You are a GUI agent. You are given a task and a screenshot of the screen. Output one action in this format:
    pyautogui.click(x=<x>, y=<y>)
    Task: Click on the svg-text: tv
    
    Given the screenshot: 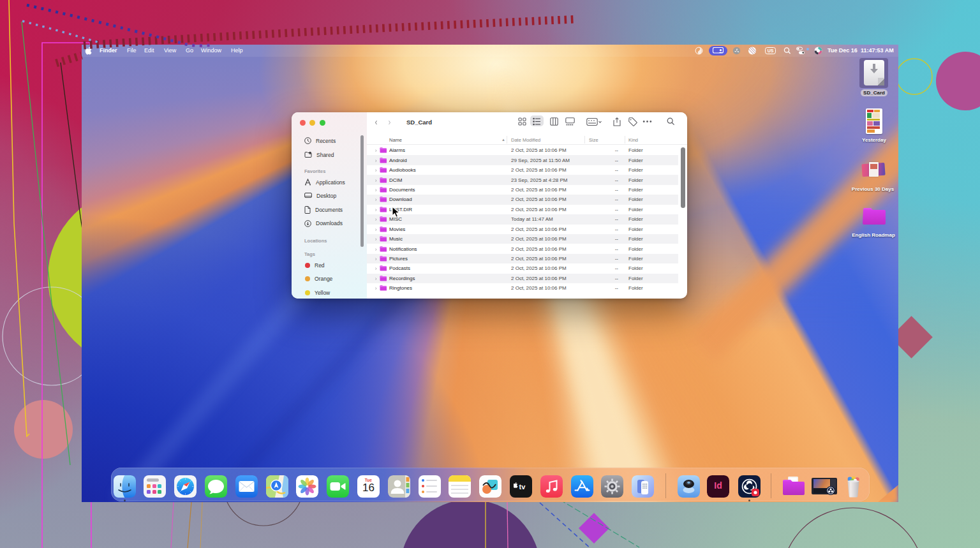 What is the action you would take?
    pyautogui.click(x=522, y=487)
    